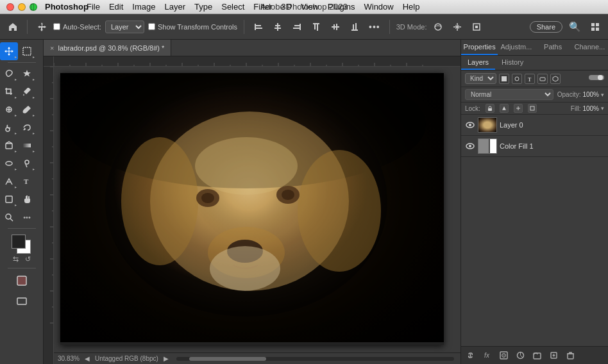 The height and width of the screenshot is (364, 608). Describe the element at coordinates (192, 27) in the screenshot. I see `show-transform-checkbox: Show Transform Controls` at that location.